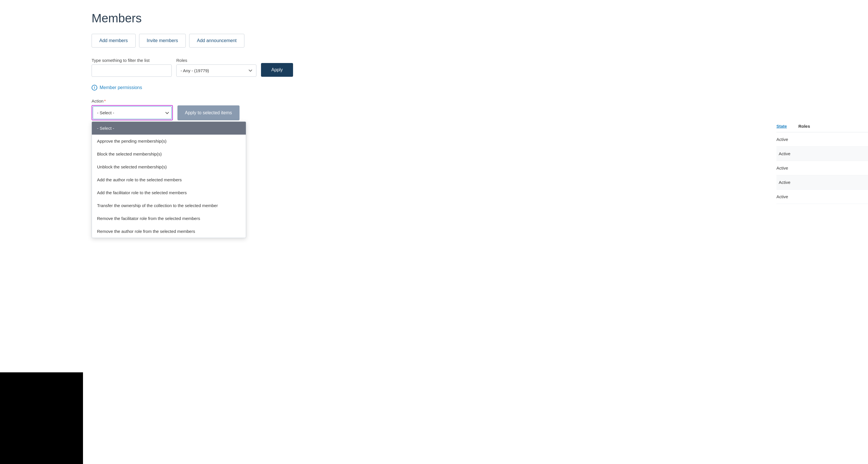  What do you see at coordinates (114, 40) in the screenshot?
I see `add-members-button: Add members` at bounding box center [114, 40].